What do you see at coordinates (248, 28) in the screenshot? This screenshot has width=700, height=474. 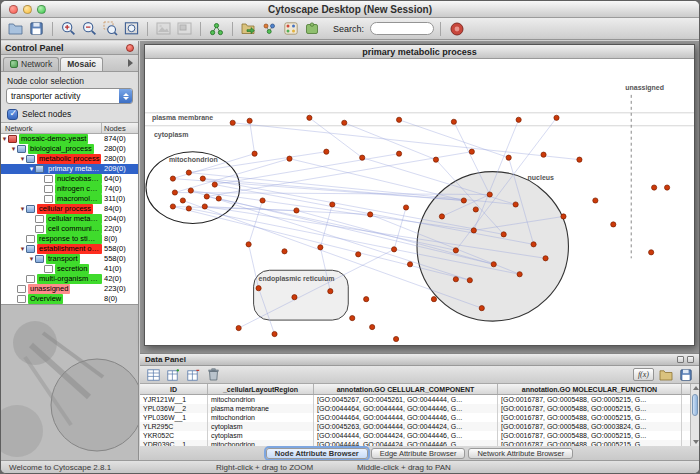 I see `import-network-button` at bounding box center [248, 28].